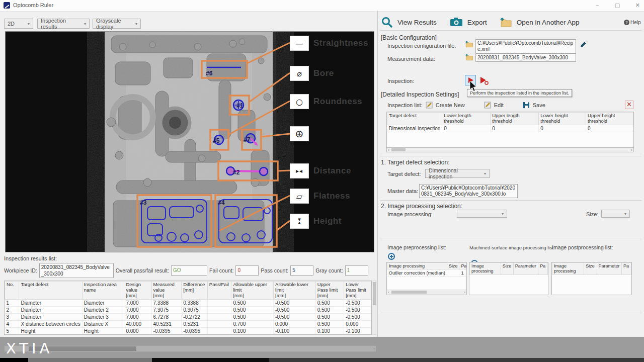 This screenshot has width=644, height=362. I want to click on view-mode-dropdown: 2D ▾, so click(19, 24).